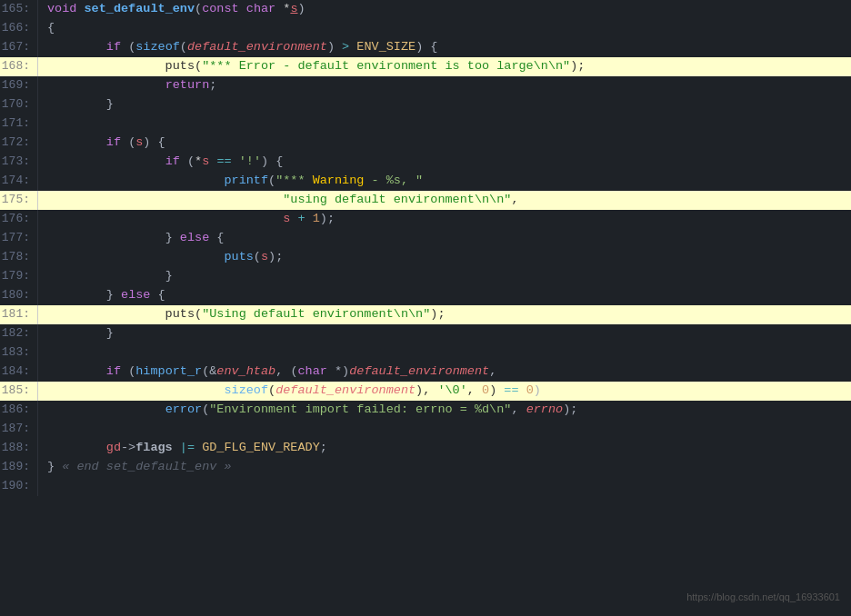 The image size is (851, 616). What do you see at coordinates (445, 182) in the screenshot?
I see `line-content-174: printf("*** Warning - %s, "` at bounding box center [445, 182].